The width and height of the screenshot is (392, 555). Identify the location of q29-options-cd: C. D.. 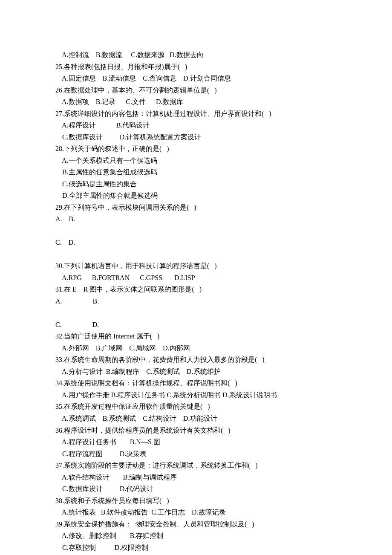
(196, 243).